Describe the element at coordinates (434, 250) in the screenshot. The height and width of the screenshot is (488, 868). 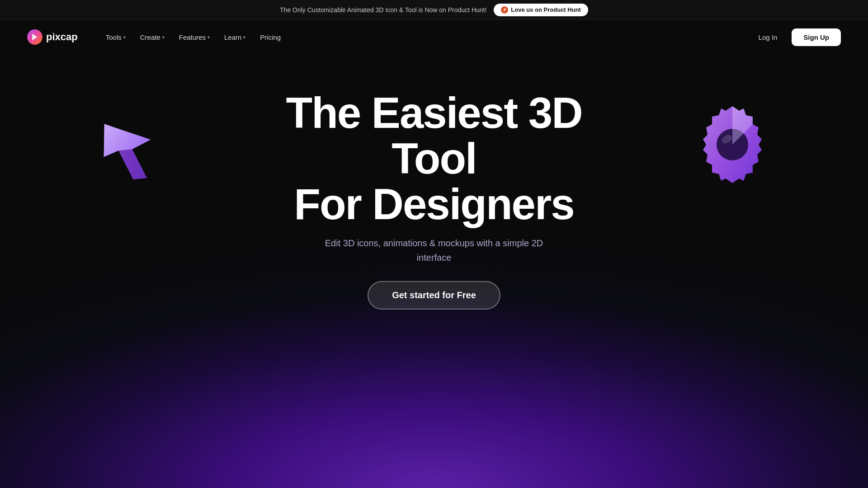
I see `hero-subtitle: Edit 3D icons, animations & mockups with…` at that location.